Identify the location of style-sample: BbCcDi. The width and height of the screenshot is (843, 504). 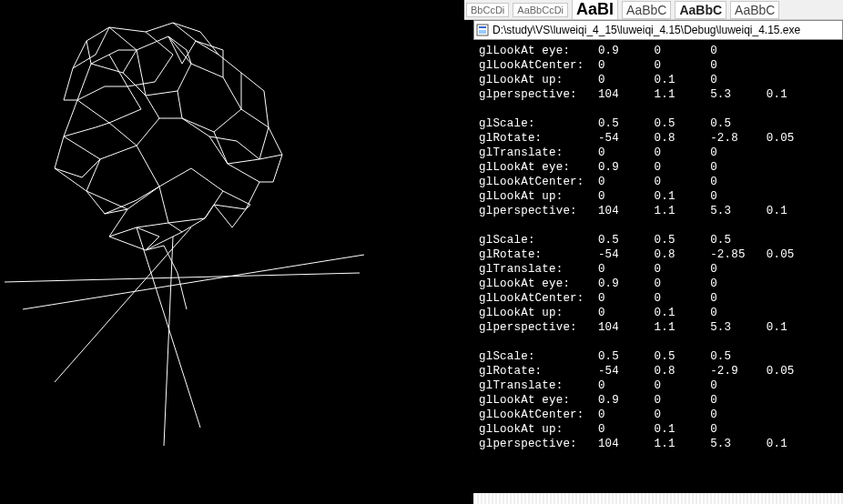
(488, 10).